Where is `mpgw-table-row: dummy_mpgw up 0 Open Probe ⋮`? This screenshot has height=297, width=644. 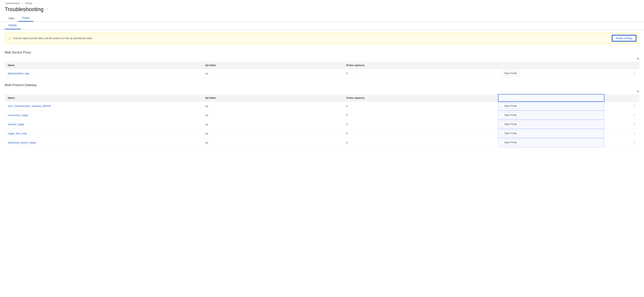
mpgw-table-row: dummy_mpgw up 0 Open Probe ⋮ is located at coordinates (322, 124).